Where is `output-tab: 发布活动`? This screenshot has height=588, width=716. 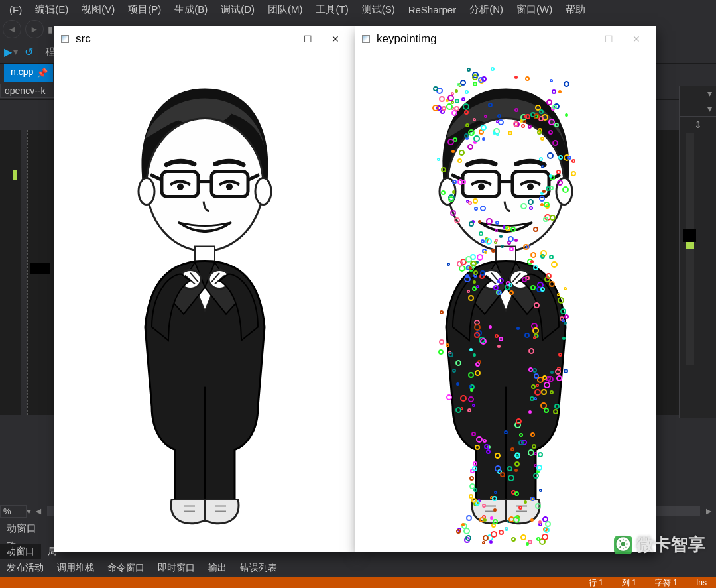 output-tab: 发布活动 is located at coordinates (25, 569).